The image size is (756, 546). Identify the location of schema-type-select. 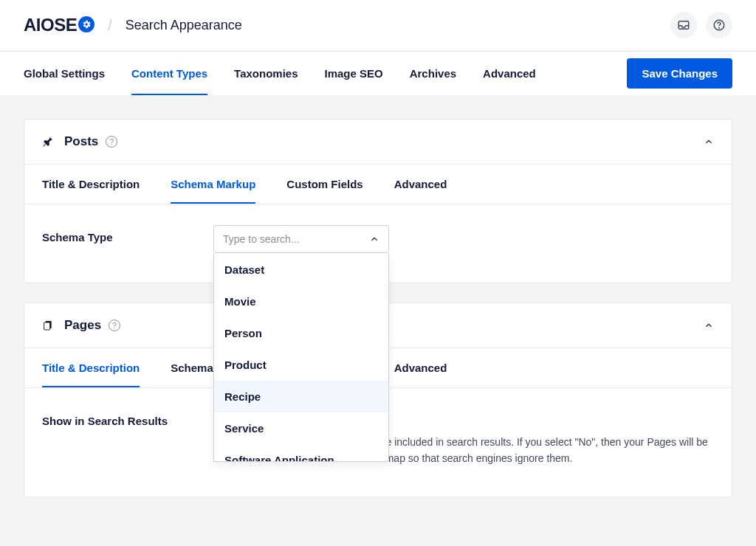
(301, 239).